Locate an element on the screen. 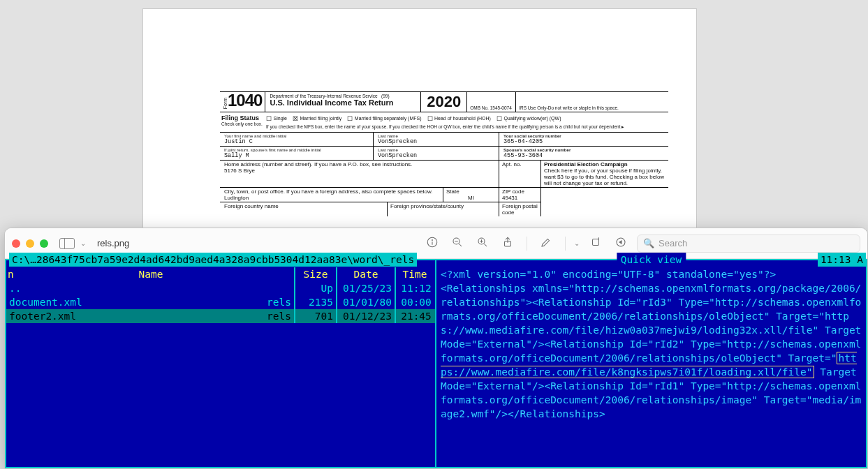 This screenshot has width=868, height=469. share-icon is located at coordinates (508, 244).